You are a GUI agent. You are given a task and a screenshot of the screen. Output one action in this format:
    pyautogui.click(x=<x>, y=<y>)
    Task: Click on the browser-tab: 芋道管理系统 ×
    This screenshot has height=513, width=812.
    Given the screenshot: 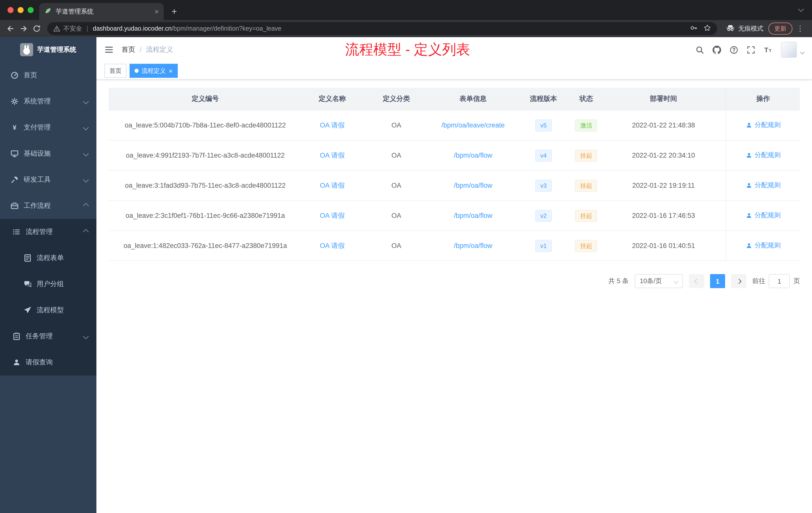 What is the action you would take?
    pyautogui.click(x=101, y=11)
    